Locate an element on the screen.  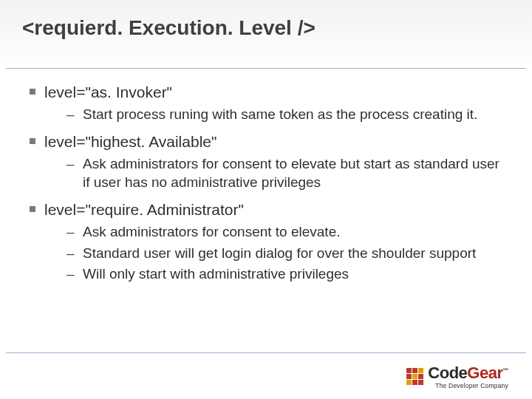
slide-title: <requierd. Execution. Level /> is located at coordinates (277, 28).